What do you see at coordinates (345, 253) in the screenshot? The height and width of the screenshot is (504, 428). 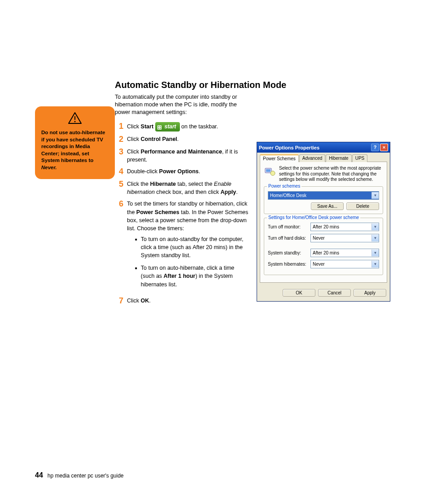 I see `standby-dropdown: After 20 mins▼` at bounding box center [345, 253].